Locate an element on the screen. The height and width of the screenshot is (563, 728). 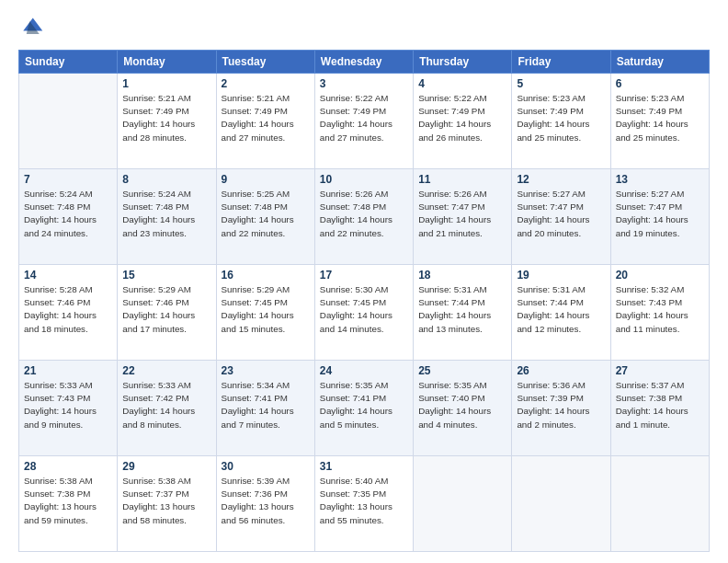
day-number: 30 is located at coordinates (266, 466).